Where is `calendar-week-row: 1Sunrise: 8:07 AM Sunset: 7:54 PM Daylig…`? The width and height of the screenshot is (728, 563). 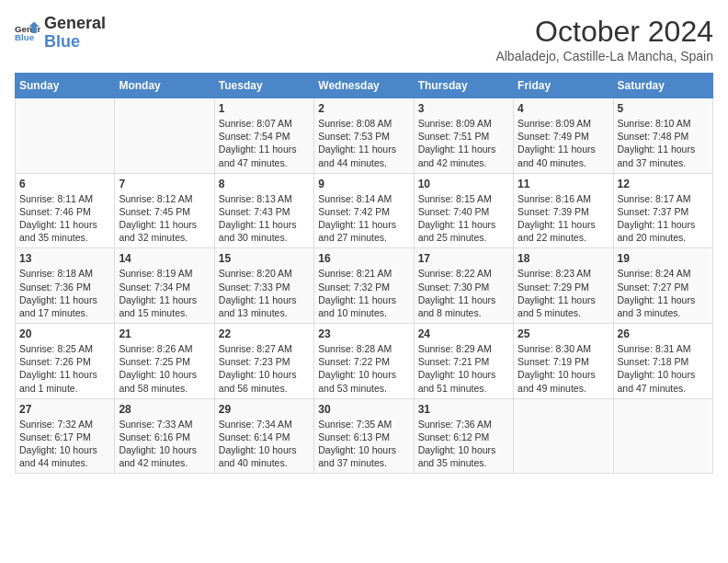 calendar-week-row: 1Sunrise: 8:07 AM Sunset: 7:54 PM Daylig… is located at coordinates (364, 136).